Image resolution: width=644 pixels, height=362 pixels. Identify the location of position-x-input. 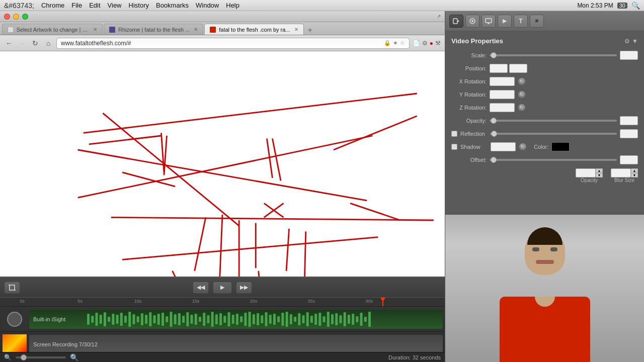
(499, 68).